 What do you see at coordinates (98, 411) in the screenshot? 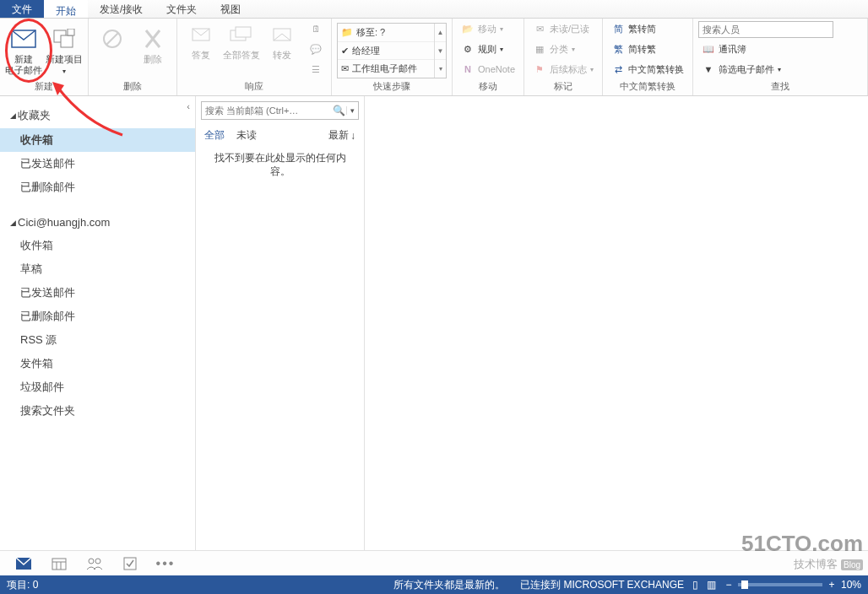
I see `nav-item-search-folders: 搜索文件夹` at bounding box center [98, 411].